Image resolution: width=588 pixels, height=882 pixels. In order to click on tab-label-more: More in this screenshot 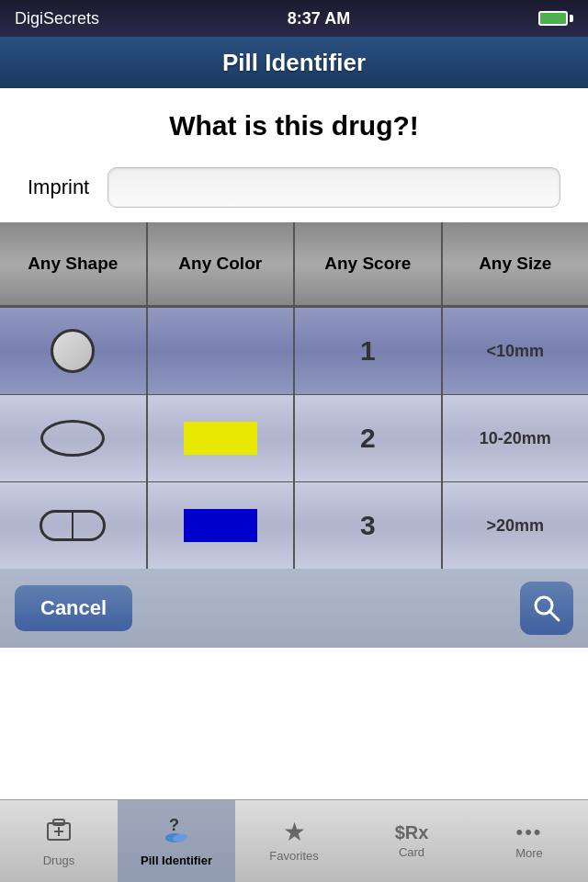, I will do `click(529, 853)`.